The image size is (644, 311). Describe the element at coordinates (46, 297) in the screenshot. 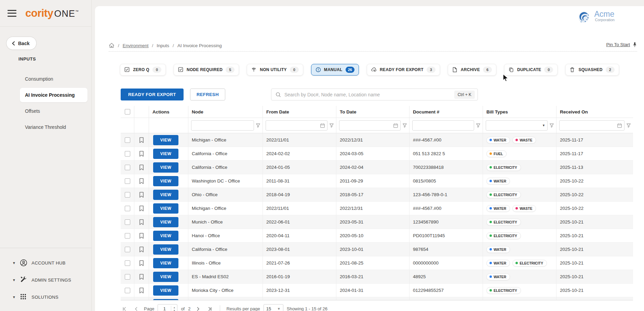

I see `sidebar-item-solutions: ▼SOLUTIONS` at that location.